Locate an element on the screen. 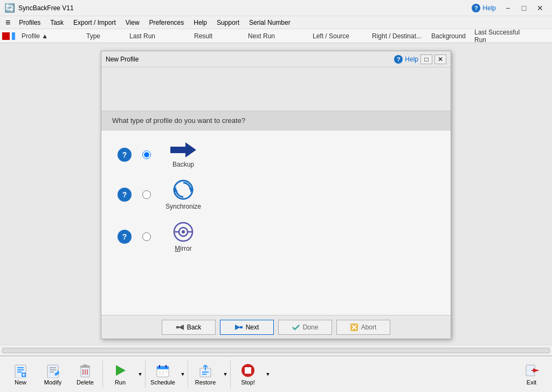 The image size is (552, 392). col-result: Result is located at coordinates (217, 36).